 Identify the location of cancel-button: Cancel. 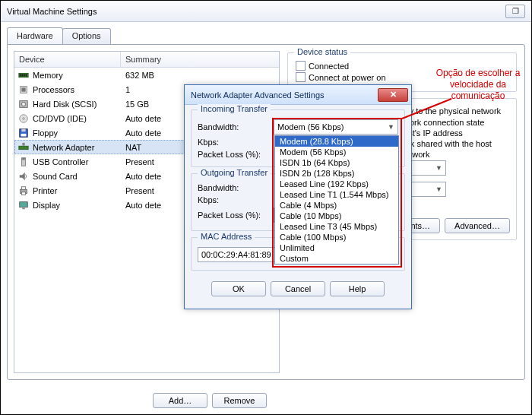
(298, 289).